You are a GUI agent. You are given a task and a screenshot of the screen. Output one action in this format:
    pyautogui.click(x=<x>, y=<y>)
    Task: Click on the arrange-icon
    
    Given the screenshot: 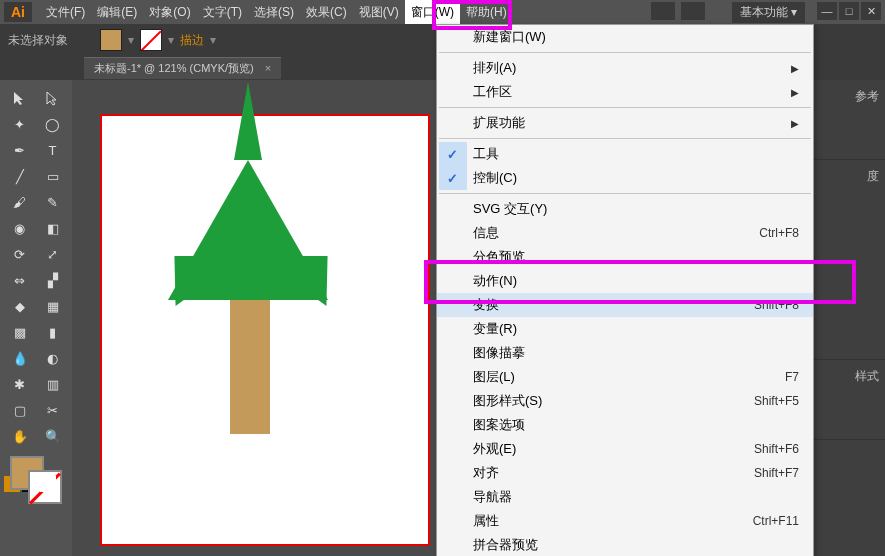 What is the action you would take?
    pyautogui.click(x=693, y=11)
    